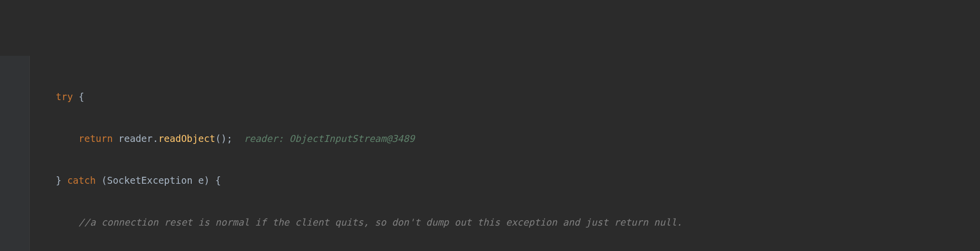 This screenshot has height=251, width=980. I want to click on paren: (, so click(102, 180).